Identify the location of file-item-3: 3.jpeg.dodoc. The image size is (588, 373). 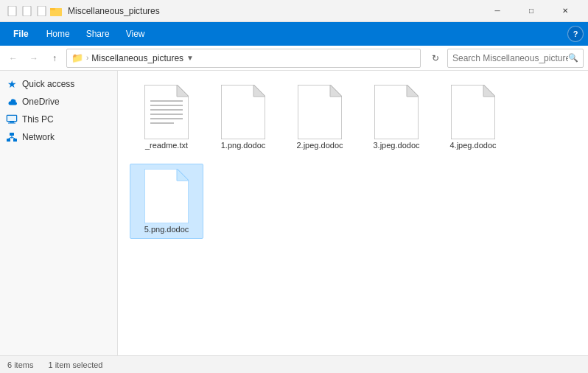
(396, 117).